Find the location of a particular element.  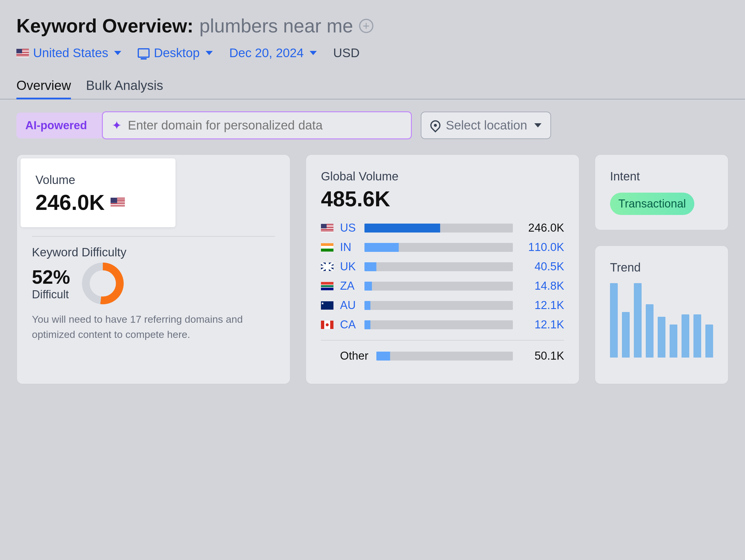

kd-level: Difficult is located at coordinates (51, 294).